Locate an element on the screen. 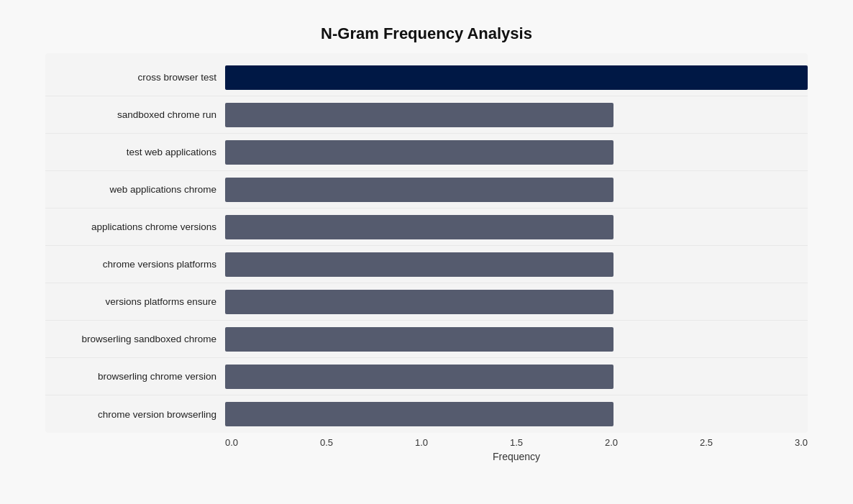 Image resolution: width=853 pixels, height=504 pixels. bar-row: test web applications is located at coordinates (426, 152).